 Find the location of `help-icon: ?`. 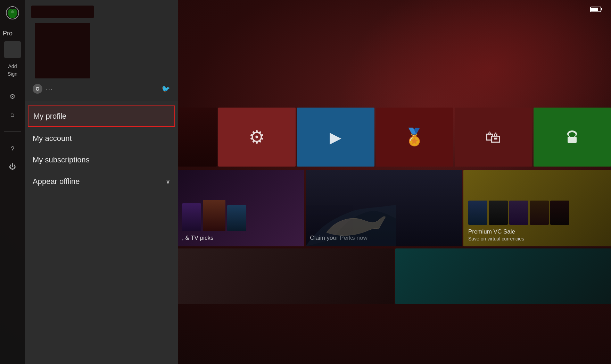

help-icon: ? is located at coordinates (13, 149).